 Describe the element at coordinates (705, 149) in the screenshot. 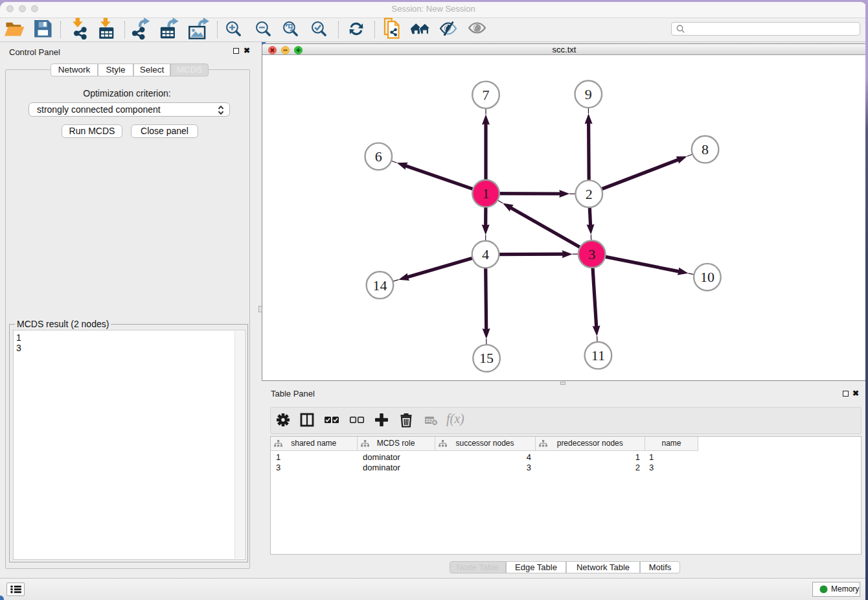

I see `svg-text: 8` at that location.